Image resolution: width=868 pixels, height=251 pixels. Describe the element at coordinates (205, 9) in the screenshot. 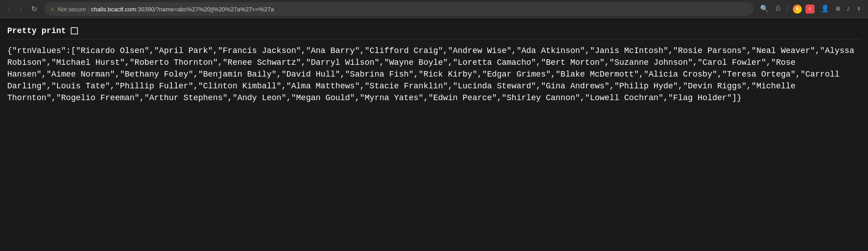

I see `address-path: :30390/?name=abc%27%20||%20%27a%27==%27a` at that location.